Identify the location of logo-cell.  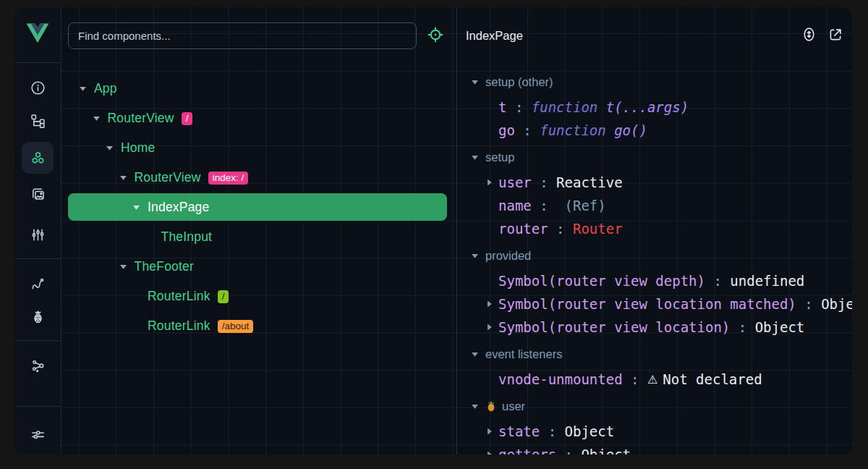
(38, 35).